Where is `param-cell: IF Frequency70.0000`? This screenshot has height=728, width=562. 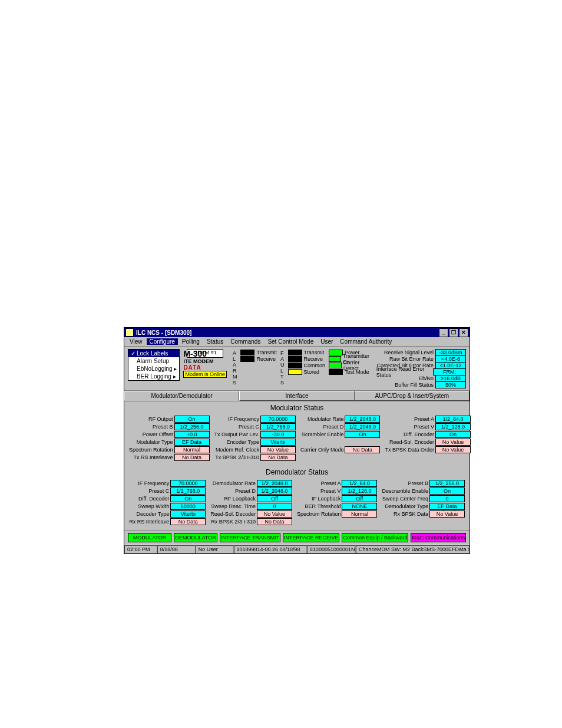
param-cell: IF Frequency70.0000 is located at coordinates (255, 419).